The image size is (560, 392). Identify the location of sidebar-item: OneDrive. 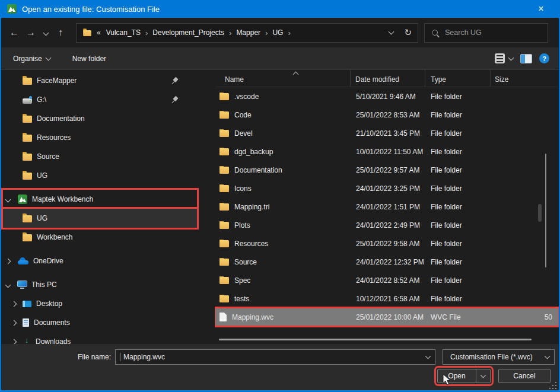
(100, 261).